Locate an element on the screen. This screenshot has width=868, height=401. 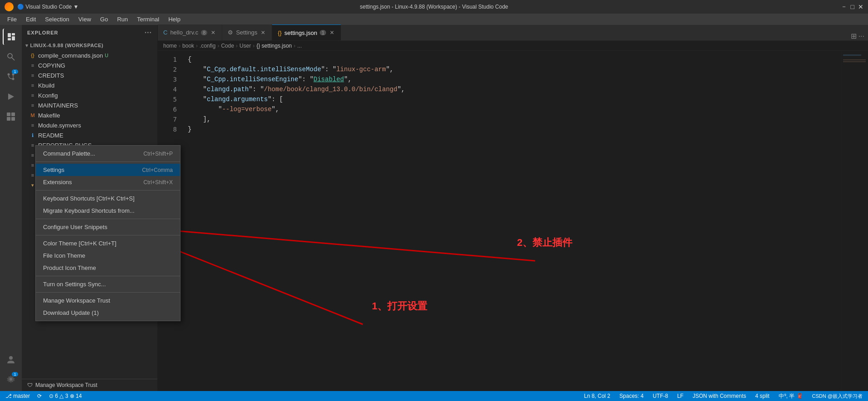
code-line: ], is located at coordinates (511, 119).